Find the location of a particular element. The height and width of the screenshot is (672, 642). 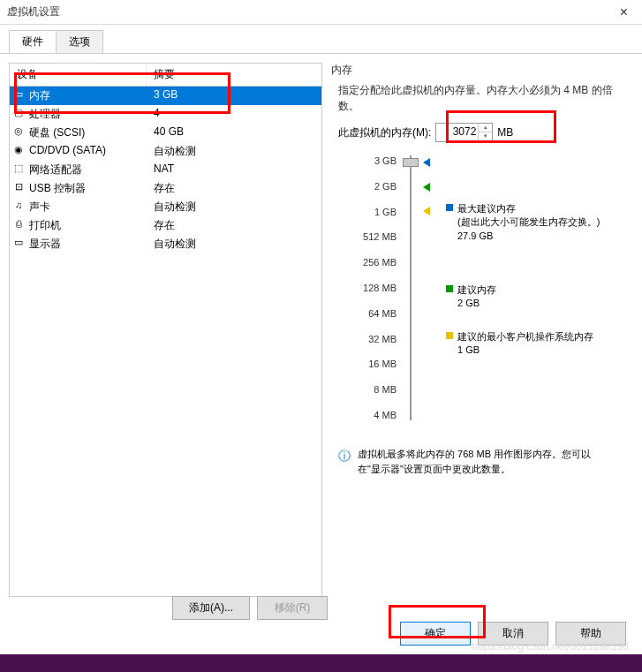

info-icon: ⓘ is located at coordinates (344, 461).